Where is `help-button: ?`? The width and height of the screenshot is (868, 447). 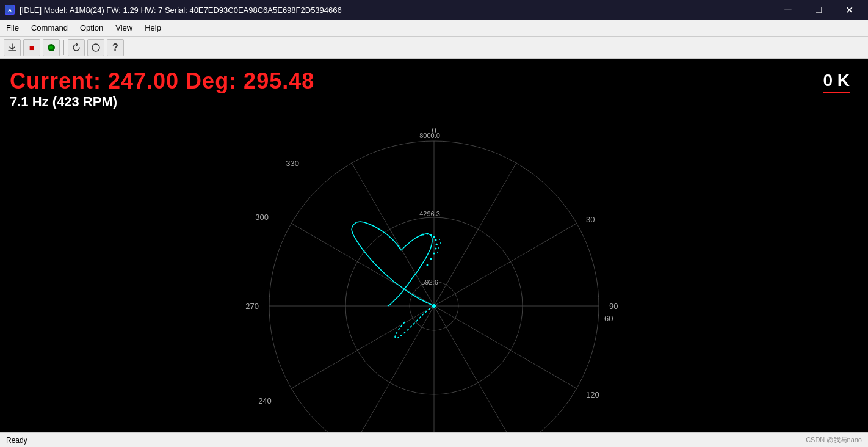 help-button: ? is located at coordinates (115, 48).